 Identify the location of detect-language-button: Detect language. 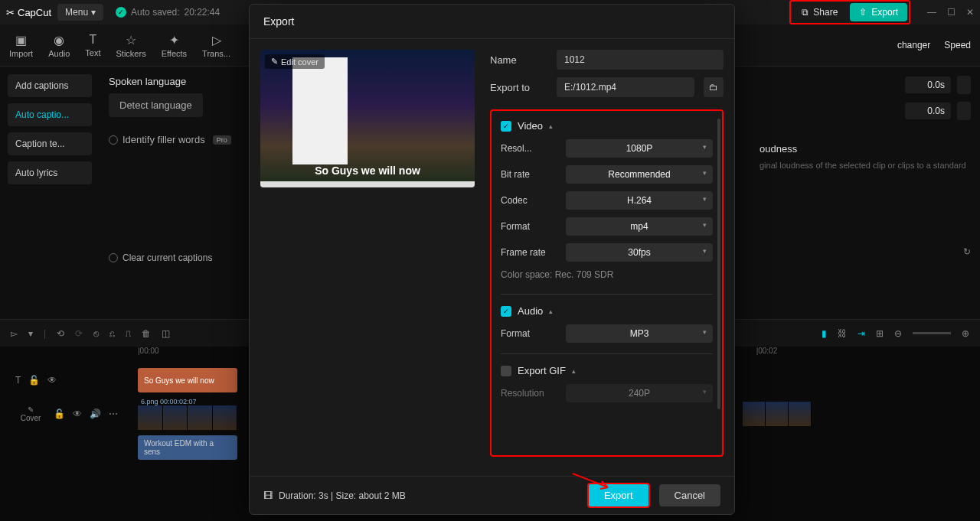
(156, 106).